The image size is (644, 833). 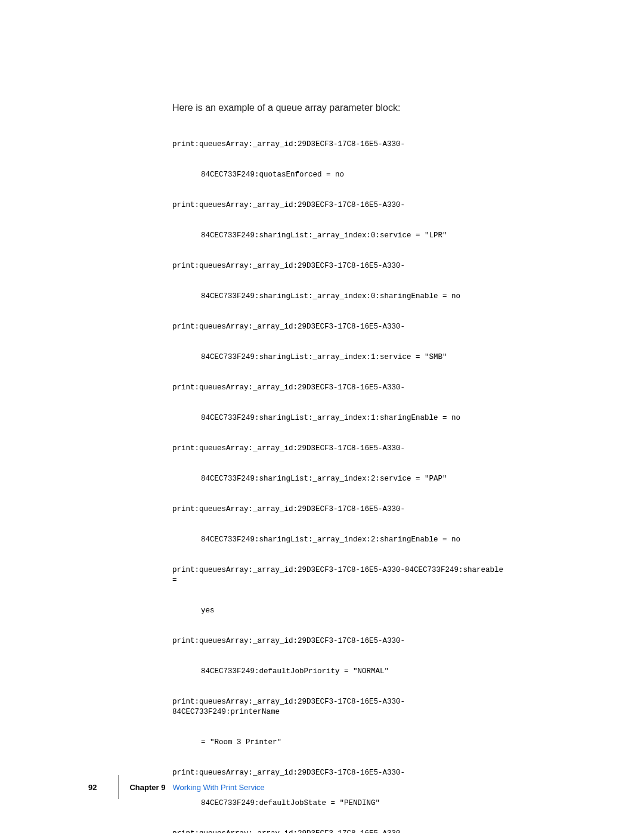 What do you see at coordinates (103, 787) in the screenshot?
I see `page-number: 92` at bounding box center [103, 787].